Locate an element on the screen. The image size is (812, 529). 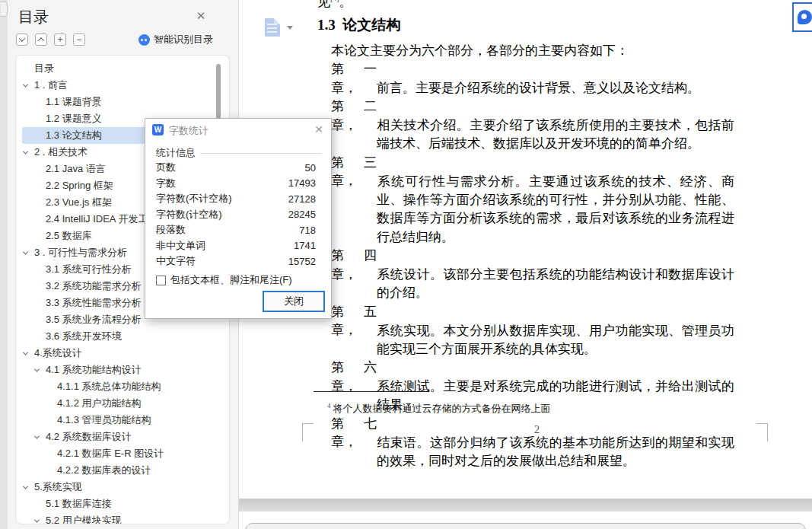
toc-item-label: 2.4 IntelliJ IDEA 开发工具 is located at coordinates (102, 219).